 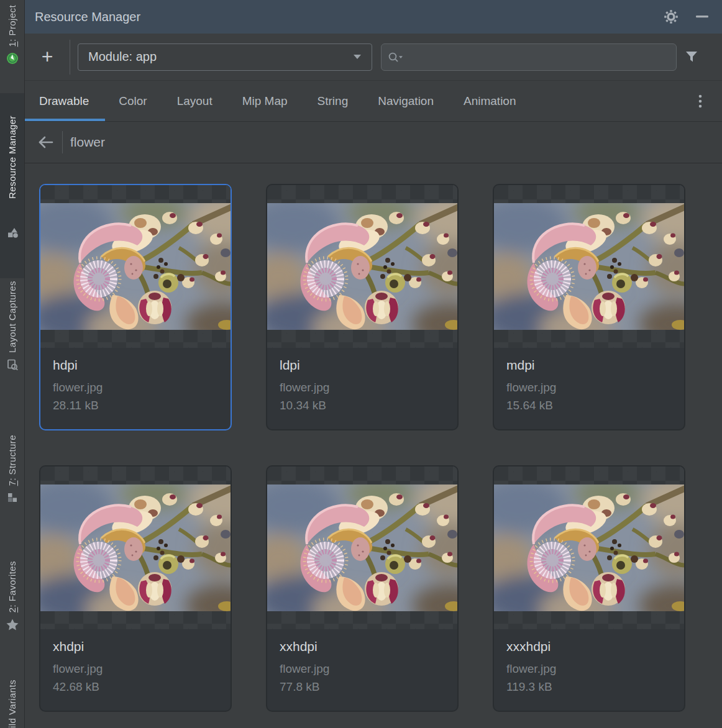 What do you see at coordinates (333, 101) in the screenshot?
I see `tab-string: String` at bounding box center [333, 101].